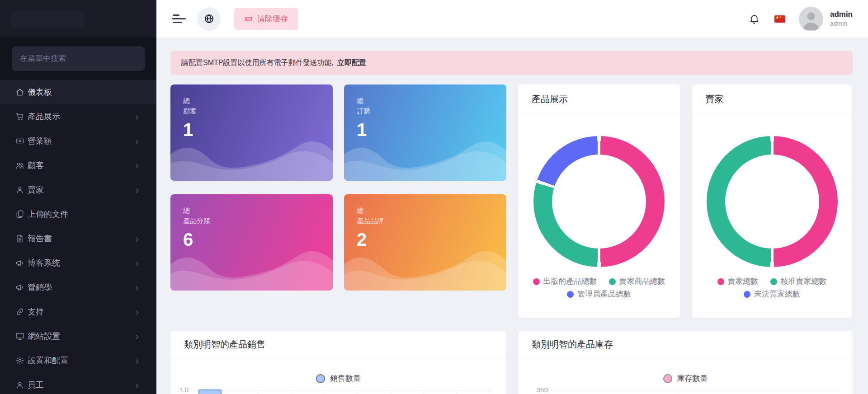 The height and width of the screenshot is (394, 868). Describe the element at coordinates (804, 281) in the screenshot. I see `legend-label: 核准賣家總數` at that location.